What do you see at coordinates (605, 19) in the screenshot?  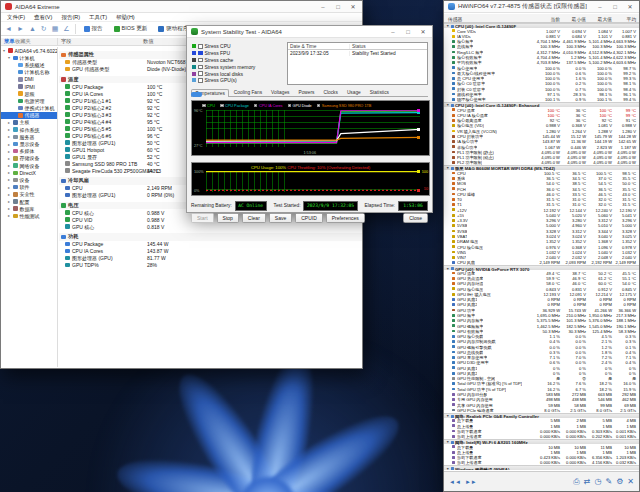 I see `column-maximum: 最大值` at bounding box center [605, 19].